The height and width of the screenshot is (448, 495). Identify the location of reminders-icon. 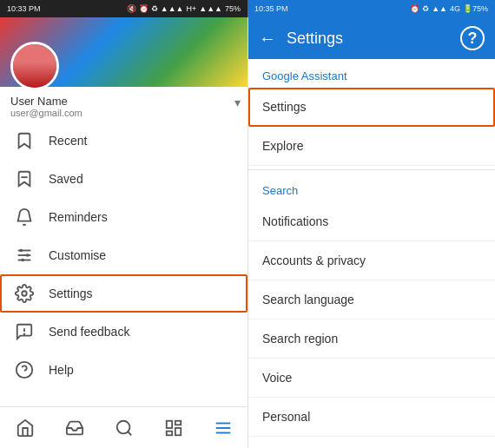
(24, 217).